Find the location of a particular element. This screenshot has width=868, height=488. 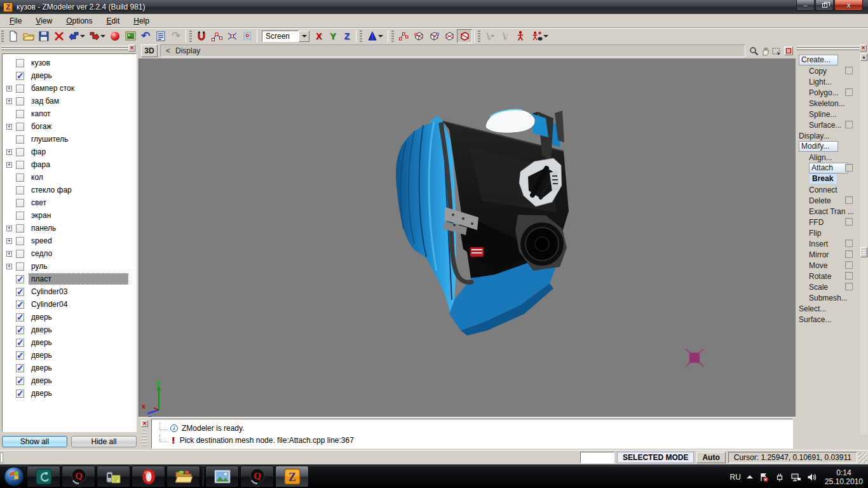

taskbar-app-3dsmax is located at coordinates (43, 477).